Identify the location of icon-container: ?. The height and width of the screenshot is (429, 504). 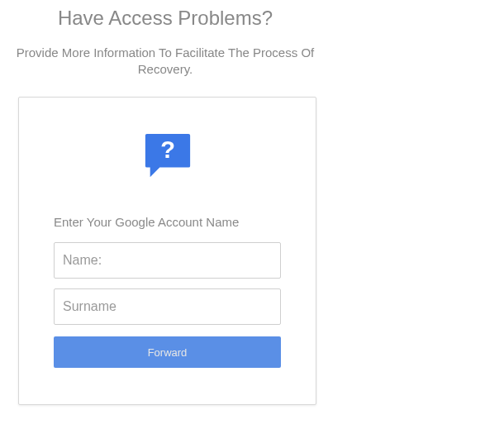
(167, 156).